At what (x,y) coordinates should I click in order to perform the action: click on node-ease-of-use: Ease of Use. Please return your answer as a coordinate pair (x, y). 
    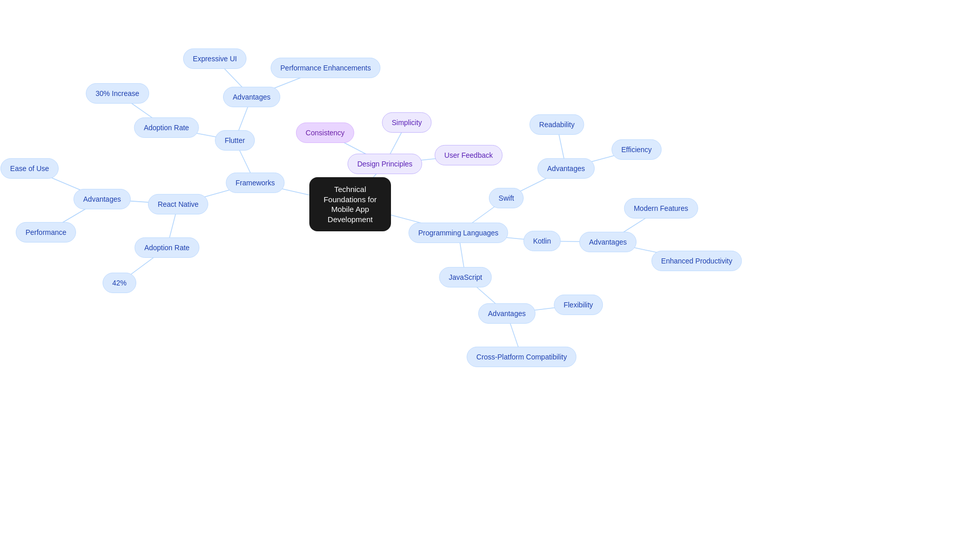
    Looking at the image, I should click on (30, 169).